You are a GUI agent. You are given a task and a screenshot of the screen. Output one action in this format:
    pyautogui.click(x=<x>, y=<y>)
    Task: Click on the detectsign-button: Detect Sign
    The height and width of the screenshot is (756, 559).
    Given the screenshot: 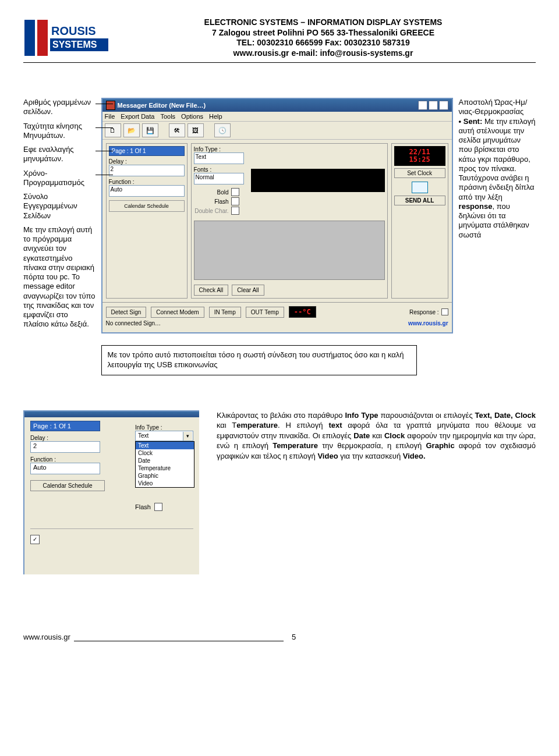 What is the action you would take?
    pyautogui.click(x=126, y=312)
    